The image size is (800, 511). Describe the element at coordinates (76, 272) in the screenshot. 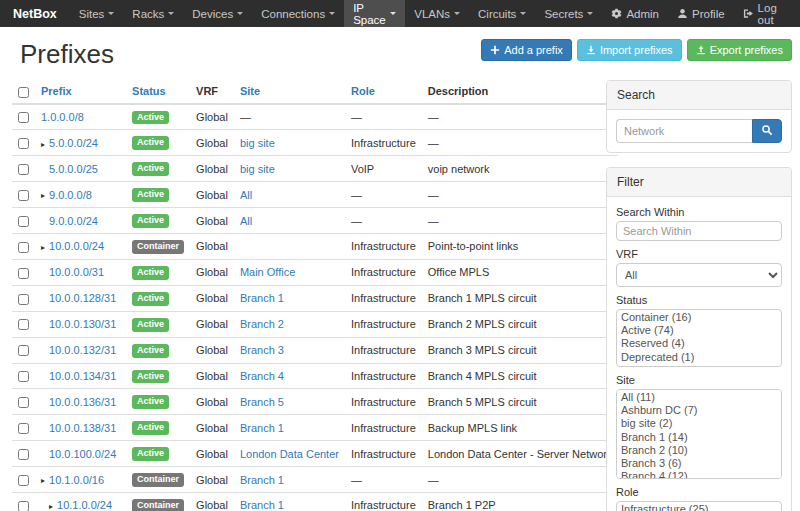

I see `prefix-link: 10.0.0.0/31` at that location.